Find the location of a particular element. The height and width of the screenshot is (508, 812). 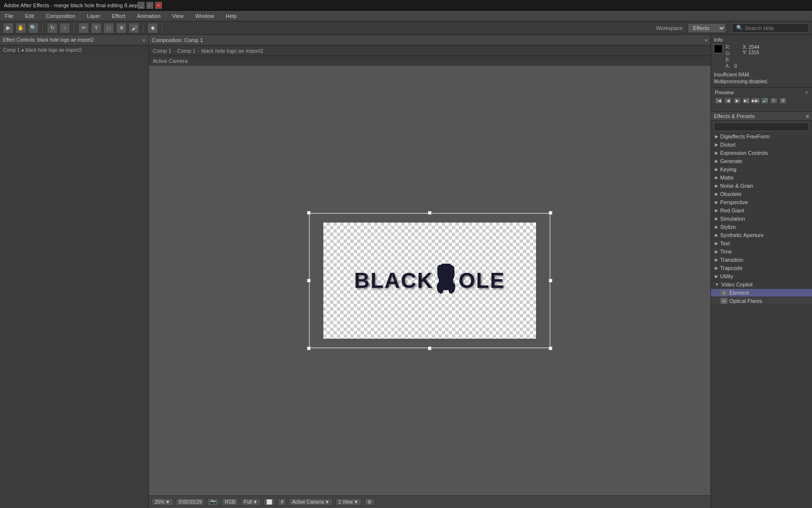

comp-header-title: Composition: Comp 1 is located at coordinates (428, 40).